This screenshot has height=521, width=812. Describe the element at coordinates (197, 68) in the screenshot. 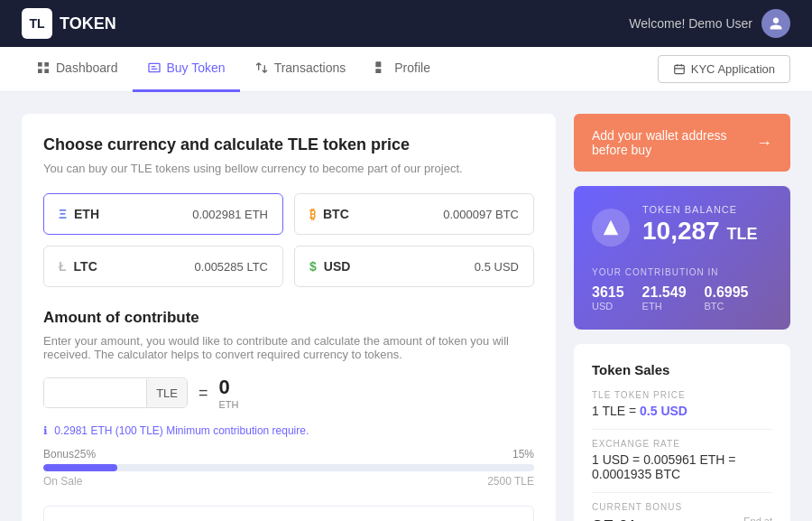

I see `nav-buy-token-label: Buy Token` at that location.